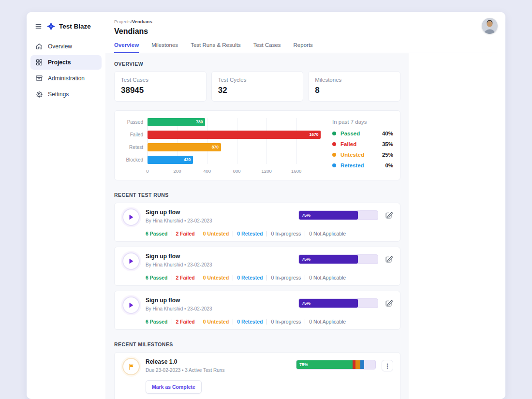  I want to click on tab-reports: Reports, so click(303, 47).